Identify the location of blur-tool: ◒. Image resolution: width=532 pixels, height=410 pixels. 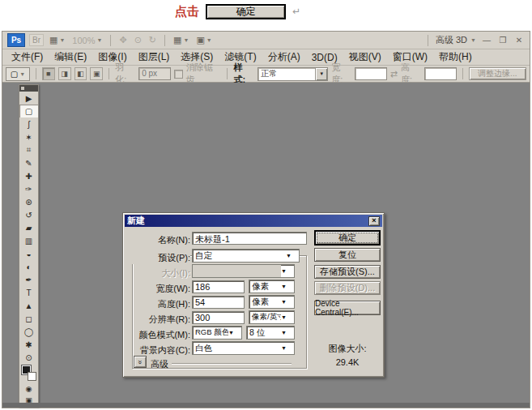
(29, 254).